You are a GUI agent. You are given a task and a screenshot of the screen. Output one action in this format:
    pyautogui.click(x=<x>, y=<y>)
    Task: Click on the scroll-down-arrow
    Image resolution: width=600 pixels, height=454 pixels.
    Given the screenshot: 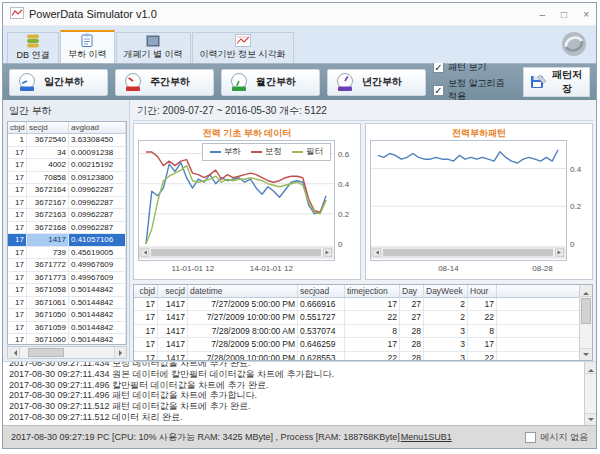 What is the action you would take?
    pyautogui.click(x=586, y=354)
    